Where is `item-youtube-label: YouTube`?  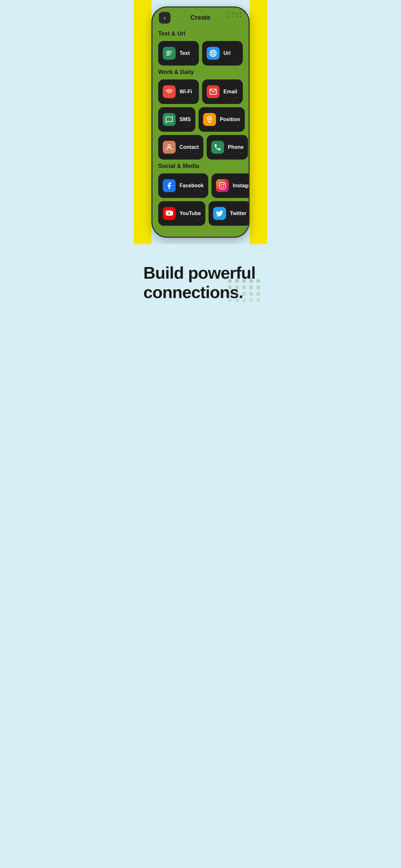
item-youtube-label: YouTube is located at coordinates (190, 214).